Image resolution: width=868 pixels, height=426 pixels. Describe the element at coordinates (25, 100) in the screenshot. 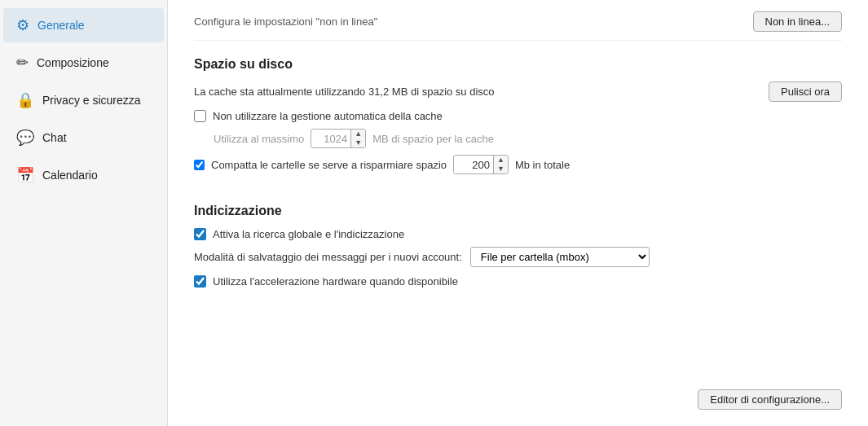

I see `lock-icon: 🔒` at that location.